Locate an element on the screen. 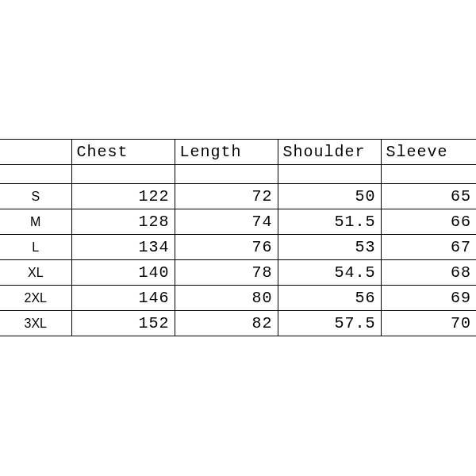 This screenshot has height=476, width=476. header-blank is located at coordinates (36, 152).